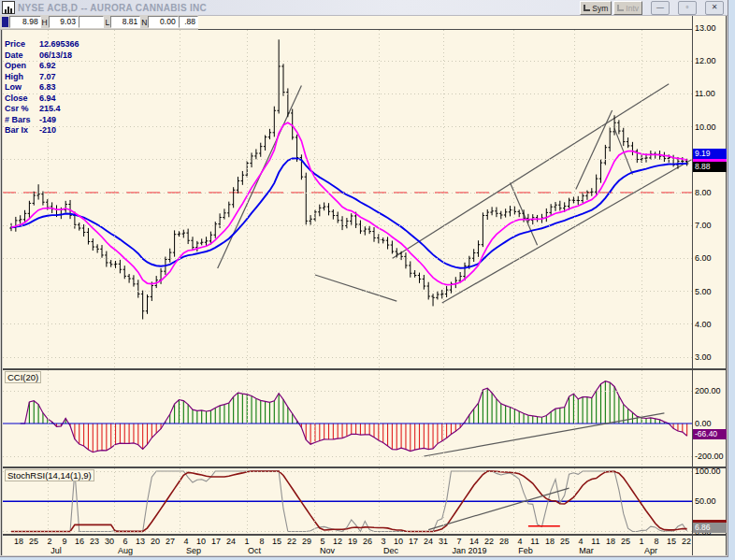 Image resolution: width=735 pixels, height=560 pixels. I want to click on toolbar-field, so click(92, 22).